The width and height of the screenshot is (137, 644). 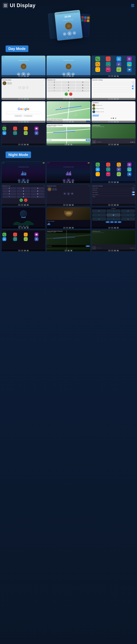 I want to click on nap-phone: 📞, so click(x=98, y=164).